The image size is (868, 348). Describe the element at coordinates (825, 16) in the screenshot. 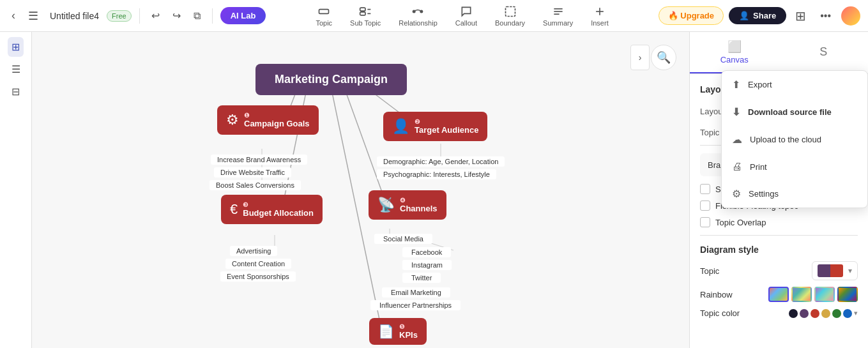

I see `more-button: •••` at that location.